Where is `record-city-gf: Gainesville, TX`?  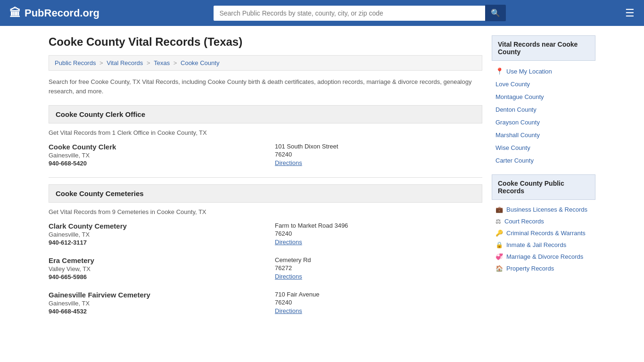
record-city-gf: Gainesville, TX is located at coordinates (152, 304).